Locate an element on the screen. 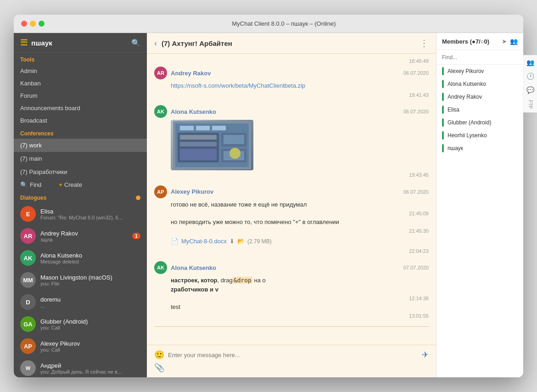 This screenshot has height=392, width=537. sidebar-search-icon: 🔍 is located at coordinates (136, 43).